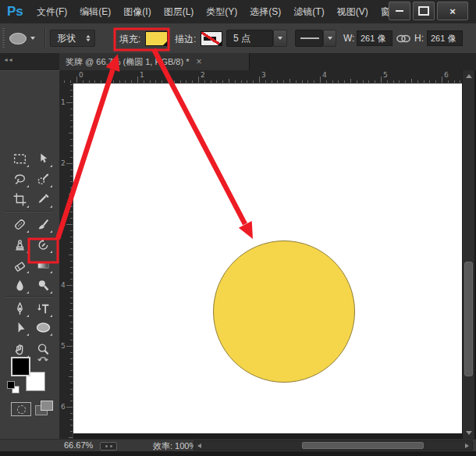 The image size is (476, 456). Describe the element at coordinates (11, 385) in the screenshot. I see `mini-black-swatch` at that location.